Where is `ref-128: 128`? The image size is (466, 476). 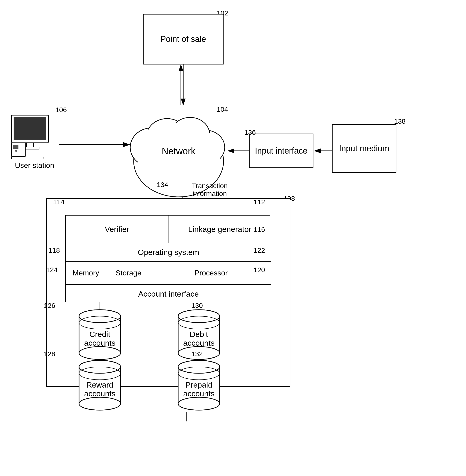 ref-128: 128 is located at coordinates (49, 354).